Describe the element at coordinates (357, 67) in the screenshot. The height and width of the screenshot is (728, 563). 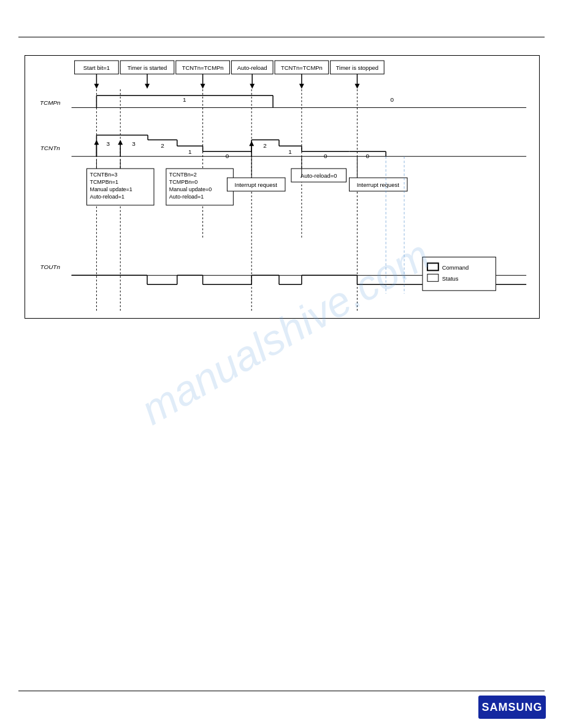
I see `svg-text: Timer is stopped` at that location.